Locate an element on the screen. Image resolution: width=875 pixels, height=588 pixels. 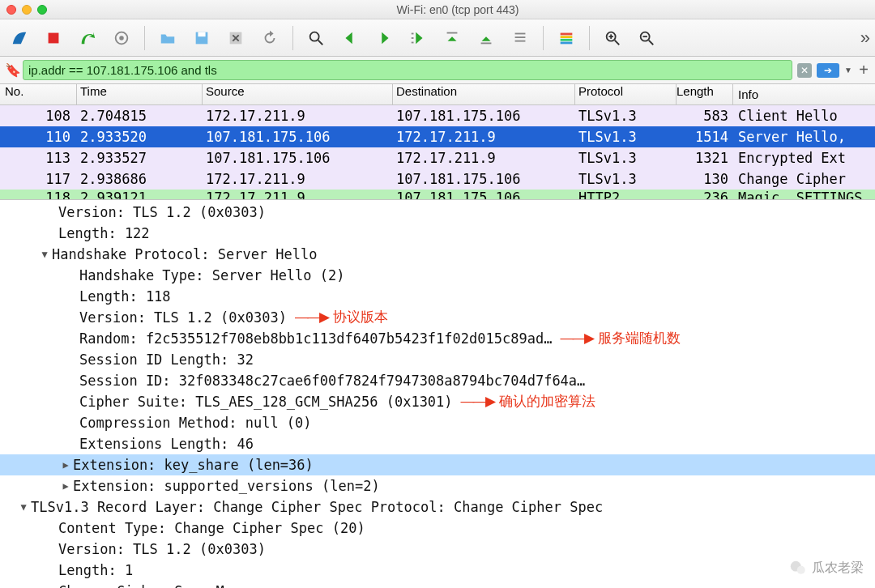
packet-list-header: No. Time Source Destination Protocol Len… is located at coordinates (438, 95).